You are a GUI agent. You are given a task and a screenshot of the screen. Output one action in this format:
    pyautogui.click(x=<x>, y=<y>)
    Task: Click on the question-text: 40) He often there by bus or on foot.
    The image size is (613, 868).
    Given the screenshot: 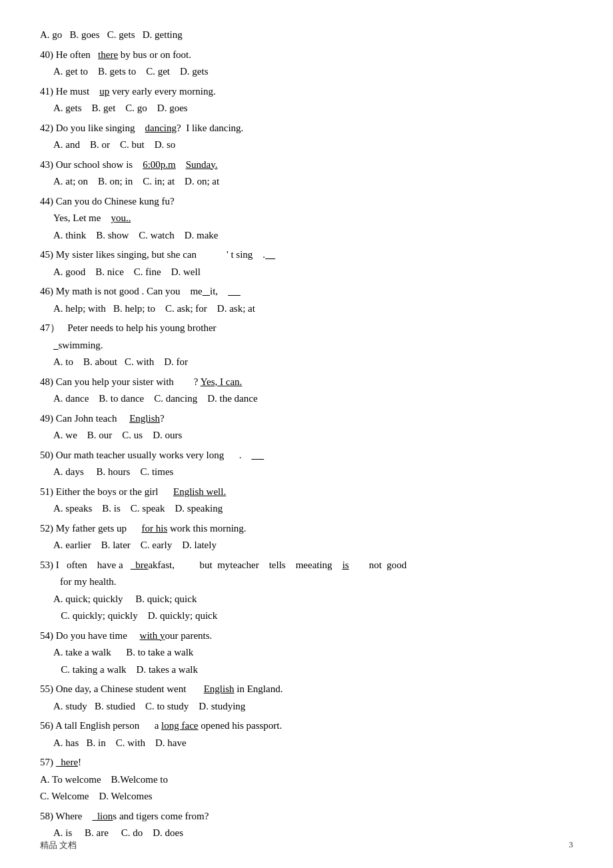 What is the action you would take?
    pyautogui.click(x=306, y=55)
    